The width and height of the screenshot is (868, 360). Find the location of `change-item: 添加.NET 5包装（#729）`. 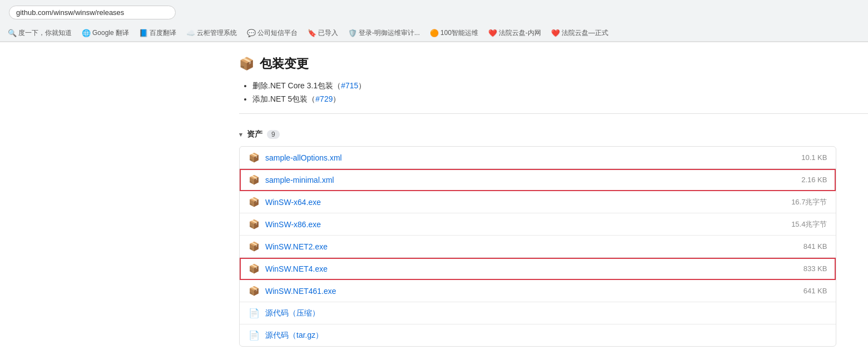

change-item: 添加.NET 5包装（#729） is located at coordinates (561, 99).